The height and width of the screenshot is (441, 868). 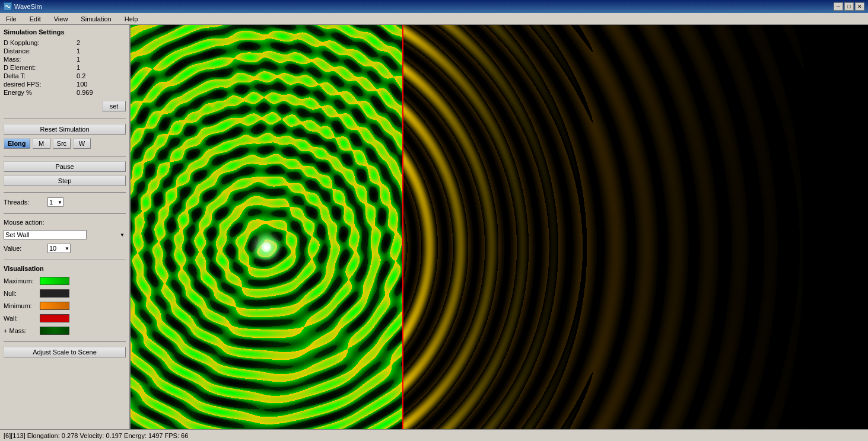 What do you see at coordinates (59, 248) in the screenshot?
I see `value-select: 10 20 50 100` at bounding box center [59, 248].